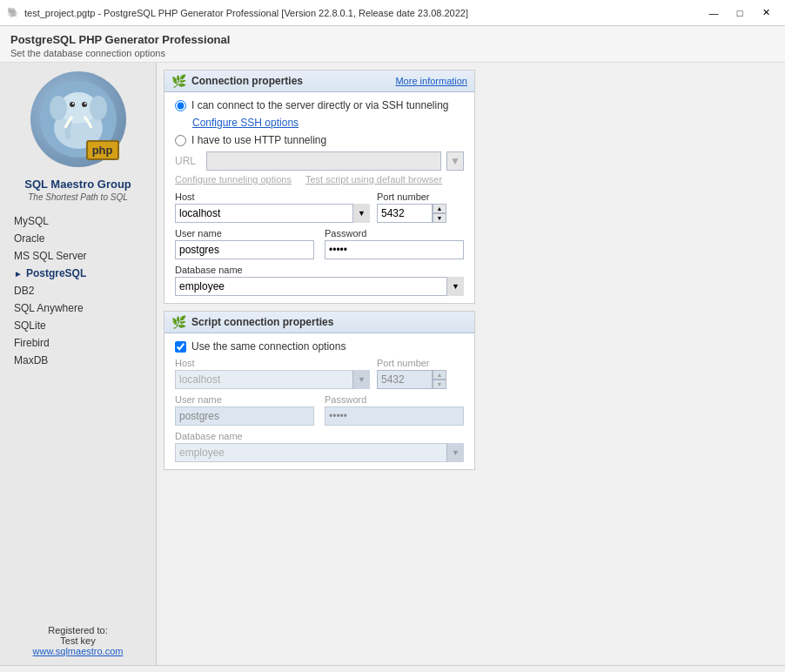 This screenshot has width=785, height=672. I want to click on dbname-group: Database name employee ▼, so click(319, 280).